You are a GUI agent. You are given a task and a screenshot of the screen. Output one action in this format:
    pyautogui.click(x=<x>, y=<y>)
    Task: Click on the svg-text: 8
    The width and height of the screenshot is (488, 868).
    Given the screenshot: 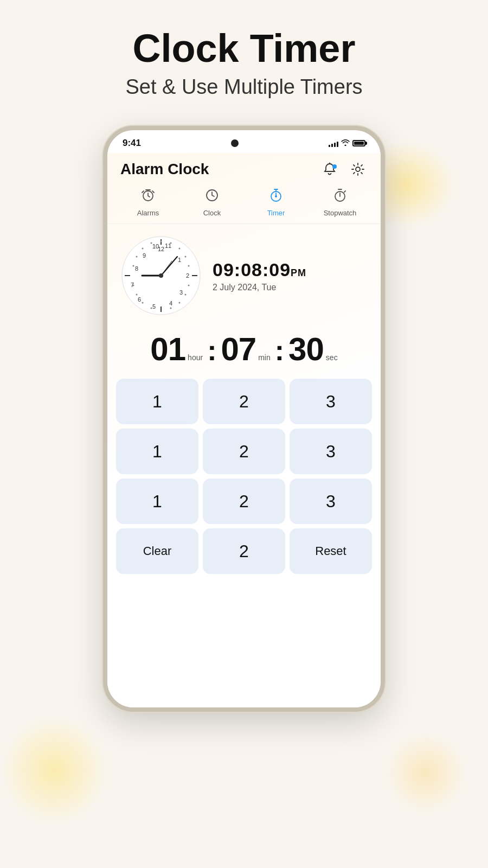 What is the action you would take?
    pyautogui.click(x=137, y=269)
    